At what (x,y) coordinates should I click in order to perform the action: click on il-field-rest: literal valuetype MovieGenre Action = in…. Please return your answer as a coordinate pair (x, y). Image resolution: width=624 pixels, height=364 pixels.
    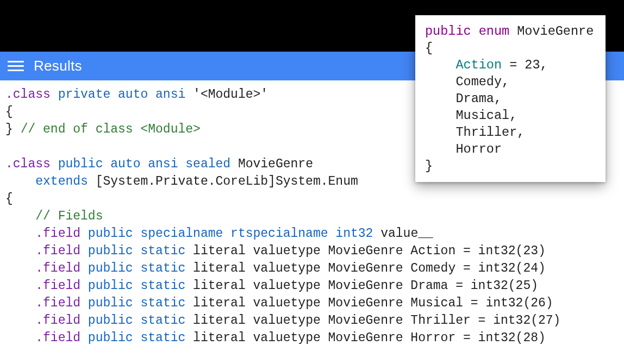
    Looking at the image, I should click on (370, 251).